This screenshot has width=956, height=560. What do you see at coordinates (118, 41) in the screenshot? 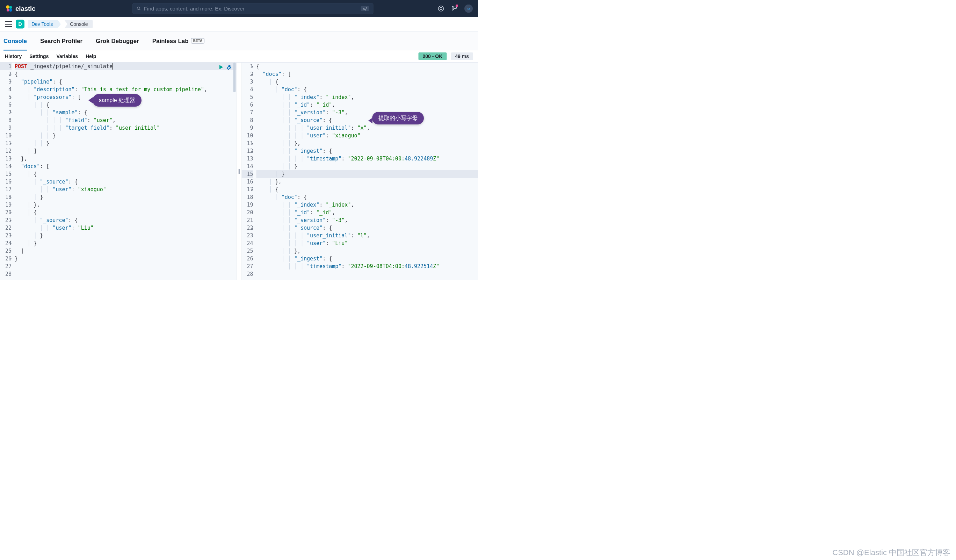
I see `tab-grok-debugger: Grok Debugger` at bounding box center [118, 41].